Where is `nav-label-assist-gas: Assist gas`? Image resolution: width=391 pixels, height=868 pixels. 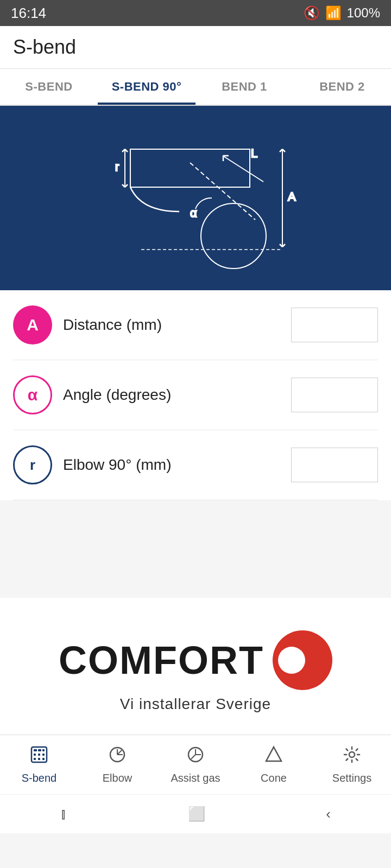 nav-label-assist-gas: Assist gas is located at coordinates (195, 778).